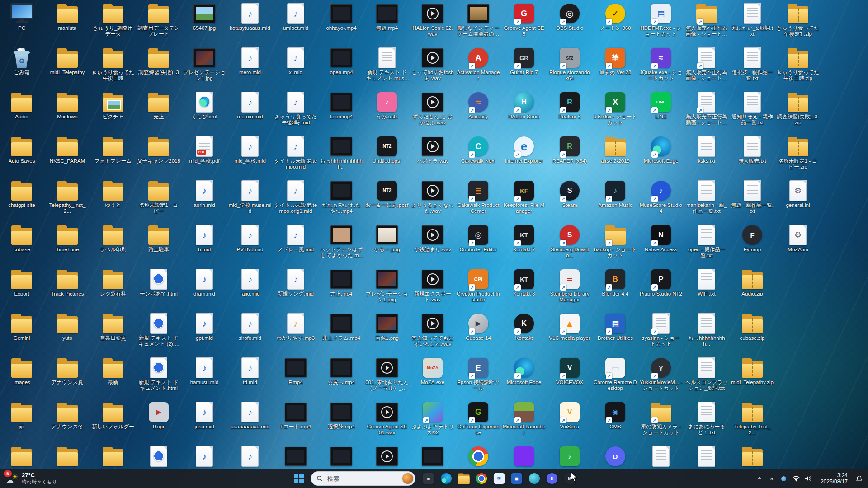 Image resolution: width=868 pixels, height=488 pixels. I want to click on taskbar-app-teal-app, so click(534, 479).